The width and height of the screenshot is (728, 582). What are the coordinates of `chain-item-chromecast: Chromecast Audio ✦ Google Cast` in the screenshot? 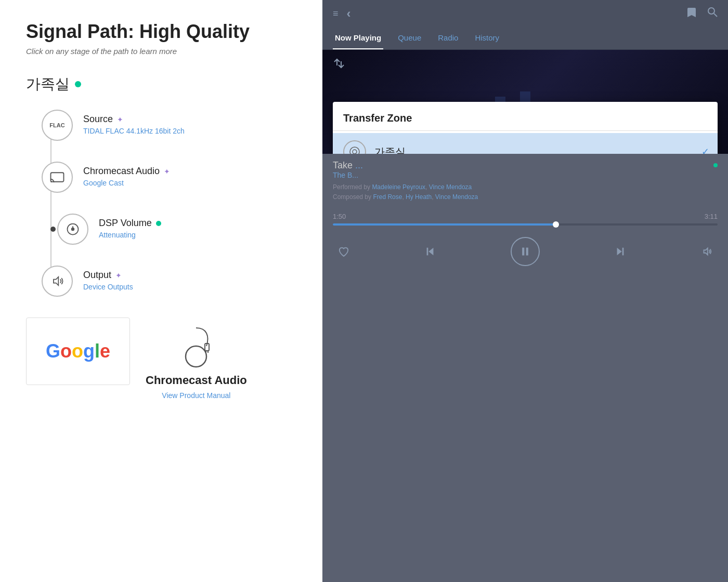 It's located at (169, 177).